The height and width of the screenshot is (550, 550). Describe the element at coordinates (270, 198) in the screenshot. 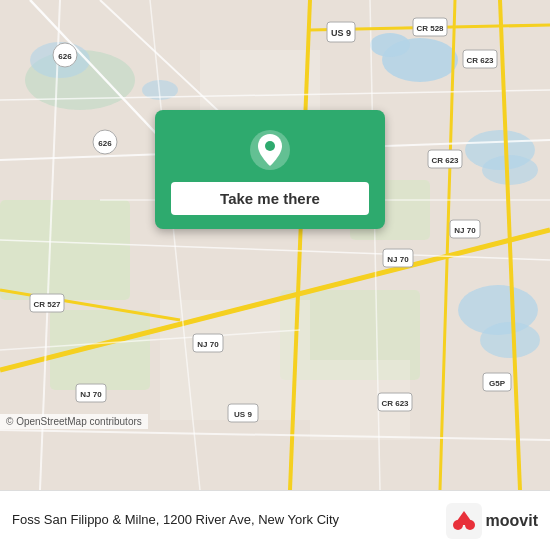

I see `take-me-there-button: Take me there` at that location.